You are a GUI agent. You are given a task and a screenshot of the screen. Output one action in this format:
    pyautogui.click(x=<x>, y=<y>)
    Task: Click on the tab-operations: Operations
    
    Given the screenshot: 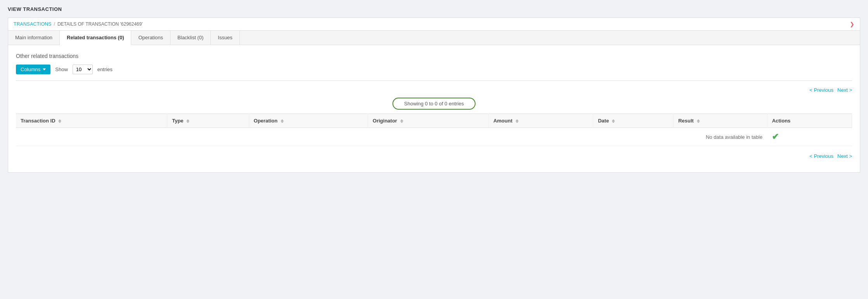 What is the action you would take?
    pyautogui.click(x=151, y=38)
    